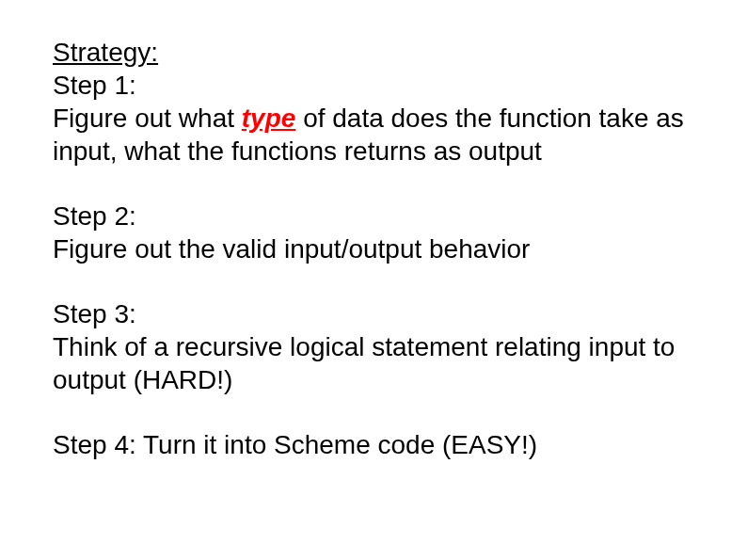 The image size is (747, 560). What do you see at coordinates (295, 444) in the screenshot?
I see `step4-line: Step 4: Turn it into Scheme code (EASY!)` at bounding box center [295, 444].